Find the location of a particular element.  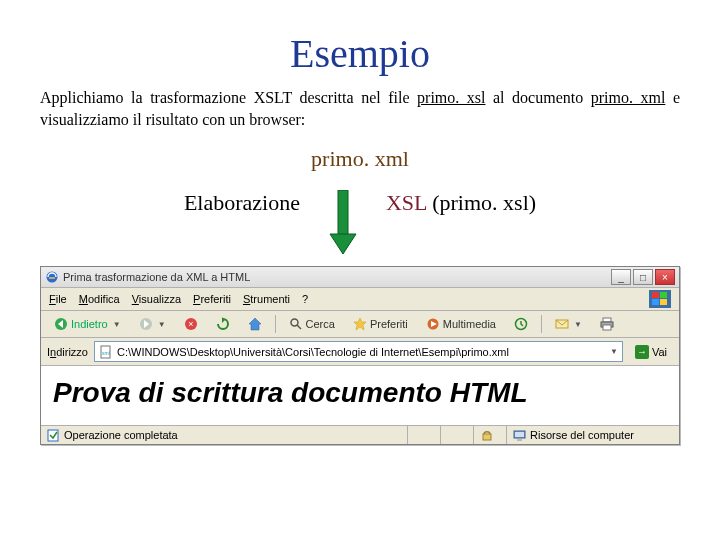

mail-icon is located at coordinates (562, 324).